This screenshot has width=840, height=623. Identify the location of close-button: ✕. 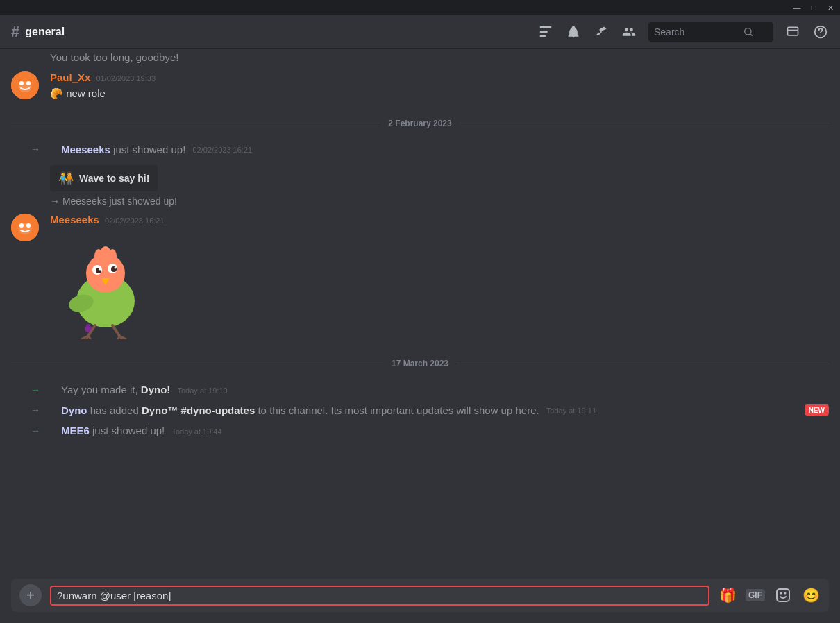
(830, 8).